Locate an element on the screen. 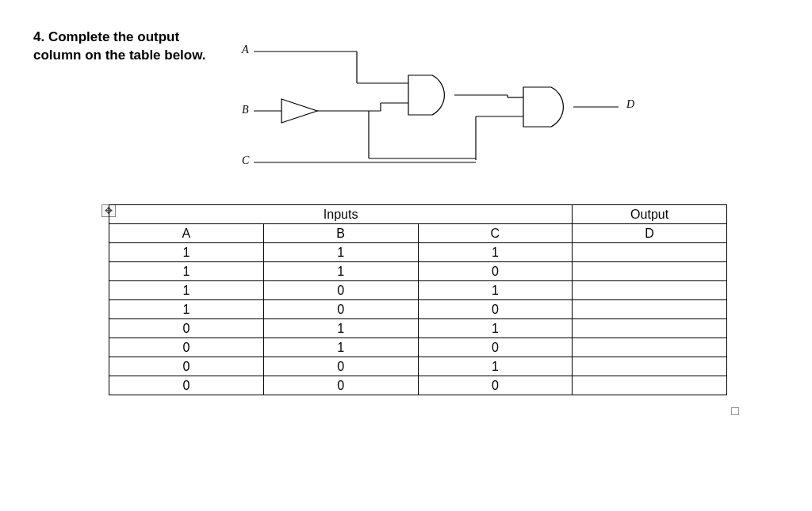  table-row: 0 0 0 is located at coordinates (419, 386).